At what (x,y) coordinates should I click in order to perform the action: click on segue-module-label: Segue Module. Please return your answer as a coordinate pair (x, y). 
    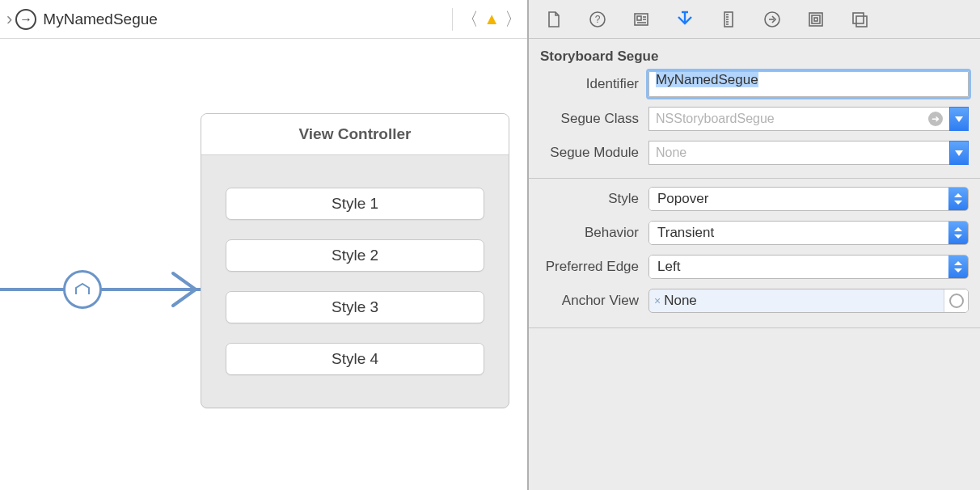
    Looking at the image, I should click on (593, 153).